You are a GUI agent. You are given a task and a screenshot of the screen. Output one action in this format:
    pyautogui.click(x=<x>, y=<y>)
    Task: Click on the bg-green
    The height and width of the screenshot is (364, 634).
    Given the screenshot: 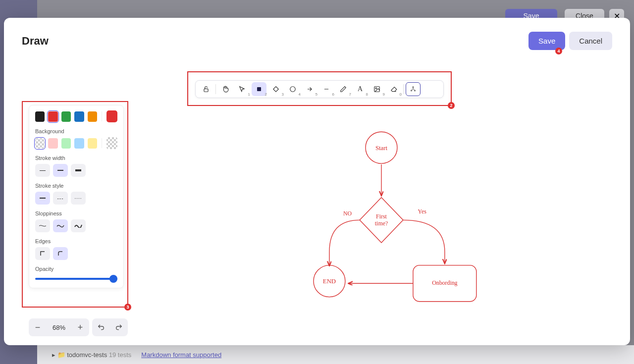 What is the action you would take?
    pyautogui.click(x=66, y=144)
    